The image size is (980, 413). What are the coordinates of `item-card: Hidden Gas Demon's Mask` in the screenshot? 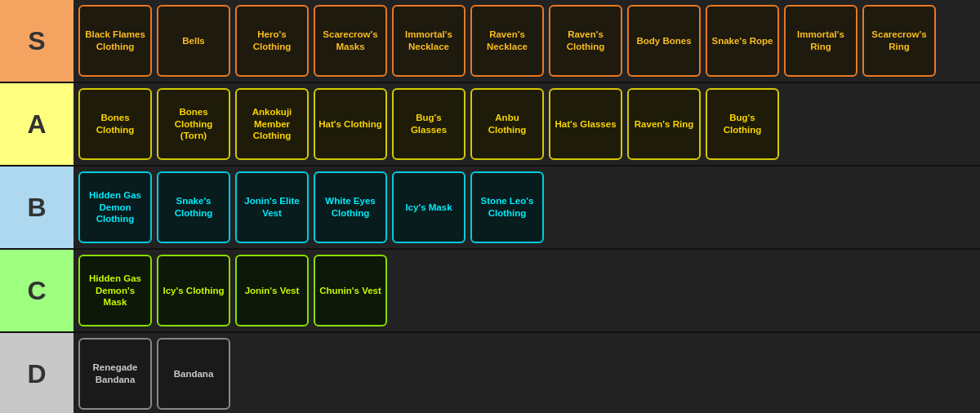 It's located at (115, 291).